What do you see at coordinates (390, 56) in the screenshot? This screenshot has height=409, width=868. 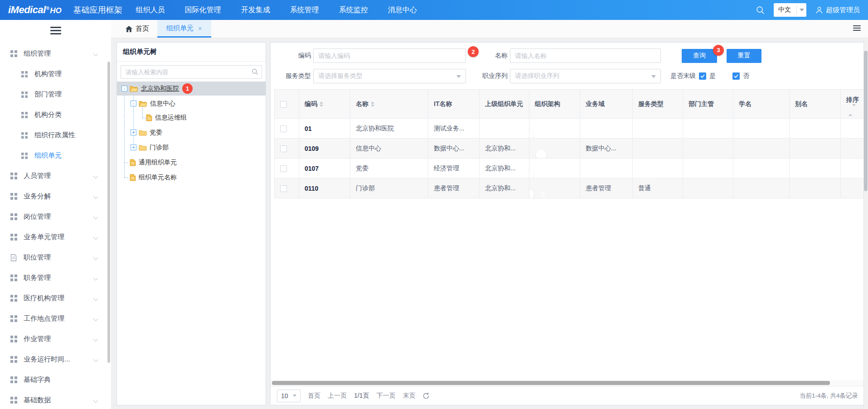 I see `code-input` at bounding box center [390, 56].